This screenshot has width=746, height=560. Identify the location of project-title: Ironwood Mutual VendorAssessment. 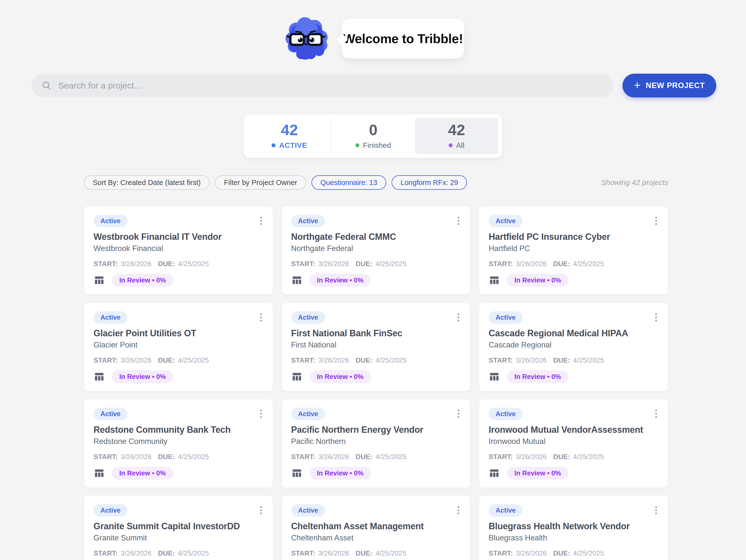
(573, 430).